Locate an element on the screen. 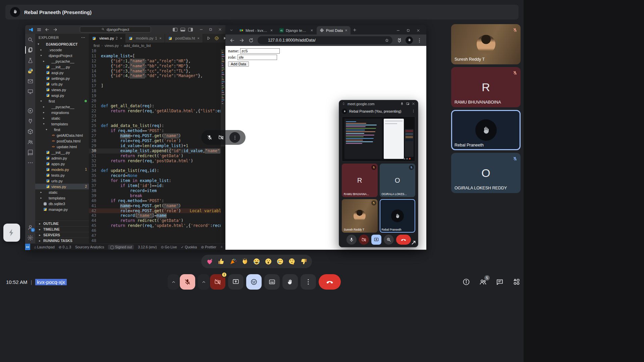 Image resolution: width=644 pixels, height=362 pixels. reaction-thumbs-up is located at coordinates (221, 261).